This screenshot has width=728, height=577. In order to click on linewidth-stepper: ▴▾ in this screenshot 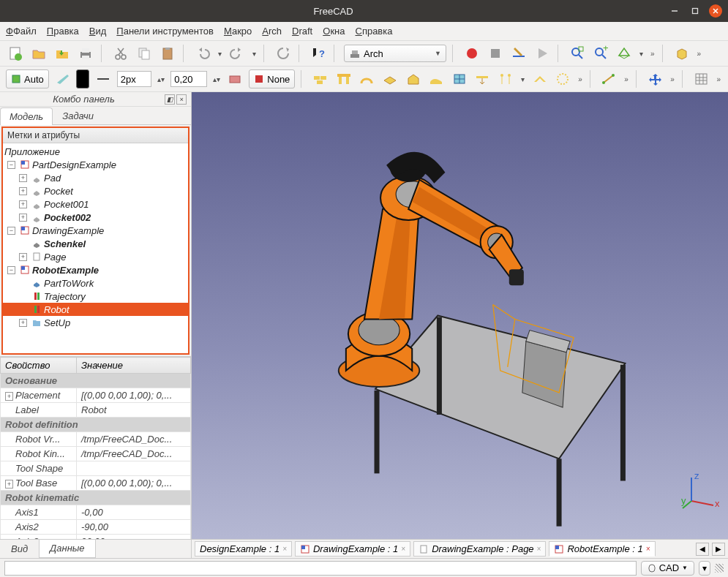, I will do `click(161, 79)`.